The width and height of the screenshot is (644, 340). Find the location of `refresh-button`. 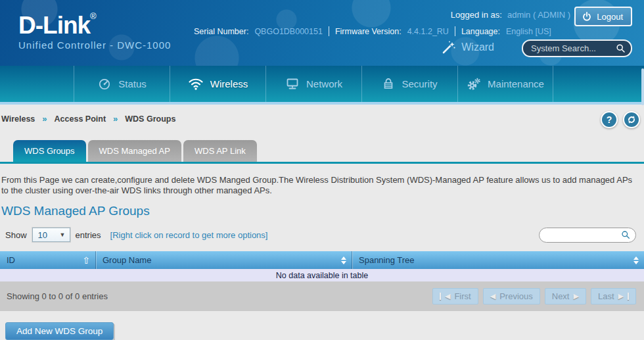

refresh-button is located at coordinates (632, 120).